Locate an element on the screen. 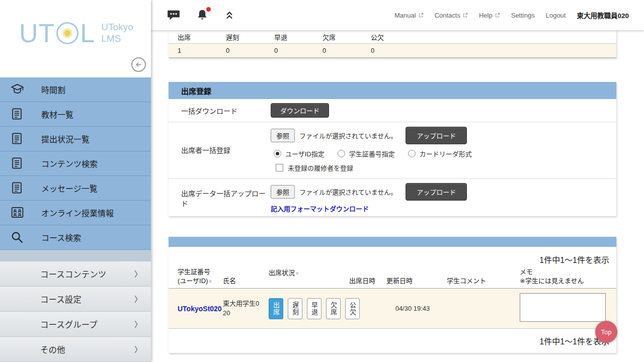 The height and width of the screenshot is (362, 644). sidebar-item-label: 教材一覧 is located at coordinates (57, 114).